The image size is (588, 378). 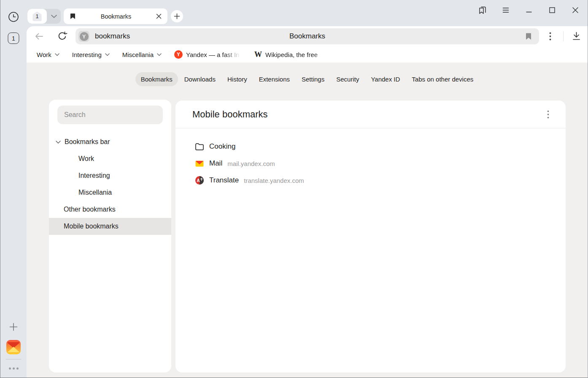 What do you see at coordinates (110, 159) in the screenshot?
I see `tree-item-work: Work` at bounding box center [110, 159].